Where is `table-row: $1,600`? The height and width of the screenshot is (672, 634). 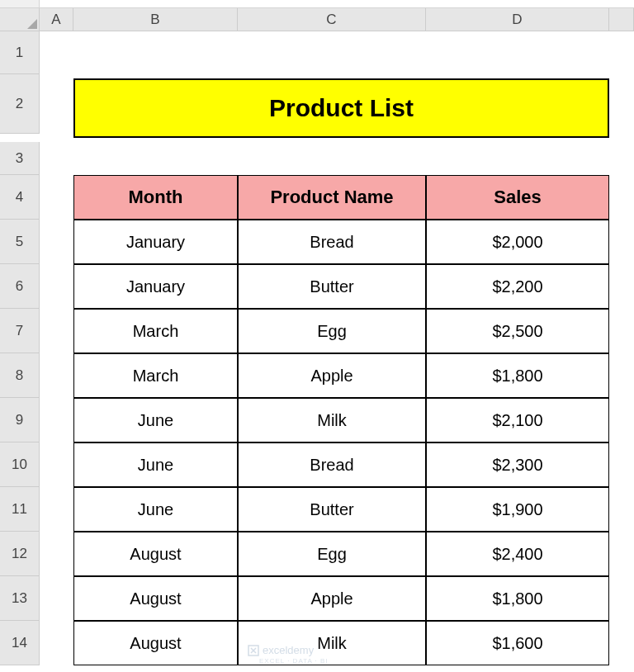 table-row: $1,600 is located at coordinates (518, 643).